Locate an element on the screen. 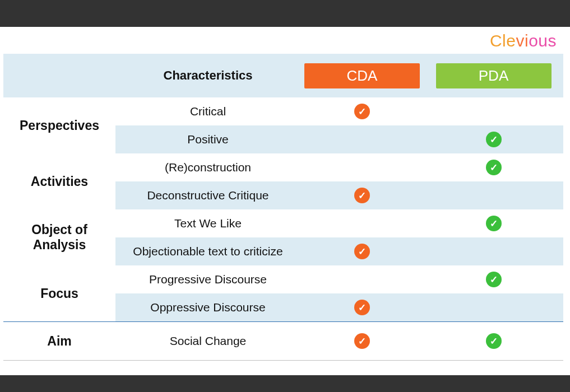 The width and height of the screenshot is (570, 392). header-pda: PDA is located at coordinates (493, 76).